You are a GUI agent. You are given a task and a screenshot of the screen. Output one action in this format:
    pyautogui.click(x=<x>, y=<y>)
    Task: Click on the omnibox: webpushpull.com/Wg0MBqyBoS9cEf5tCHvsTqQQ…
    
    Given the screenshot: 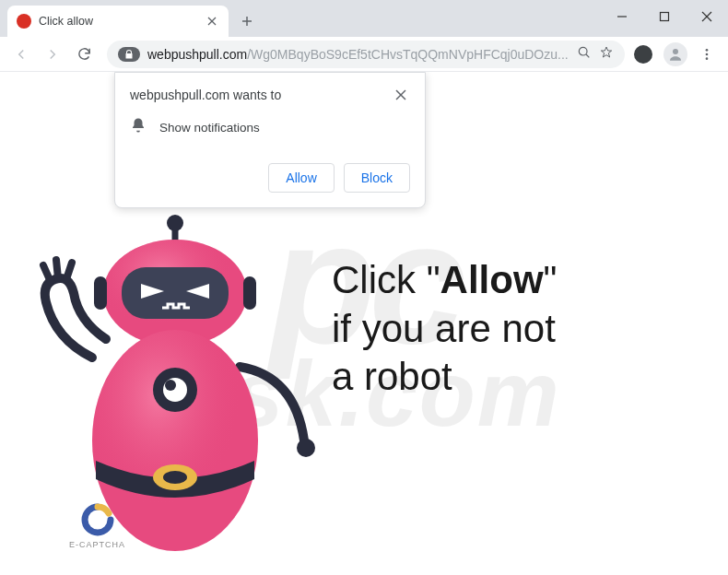 What is the action you would take?
    pyautogui.click(x=366, y=54)
    